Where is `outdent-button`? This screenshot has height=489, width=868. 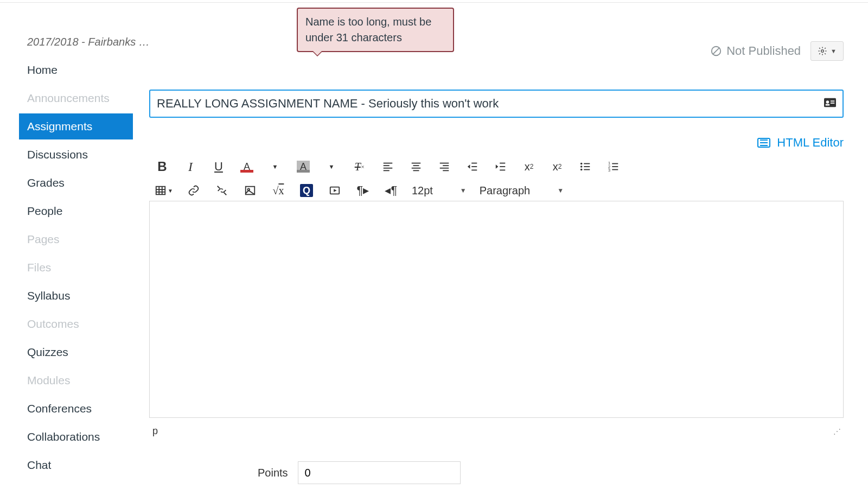
outdent-button is located at coordinates (473, 167).